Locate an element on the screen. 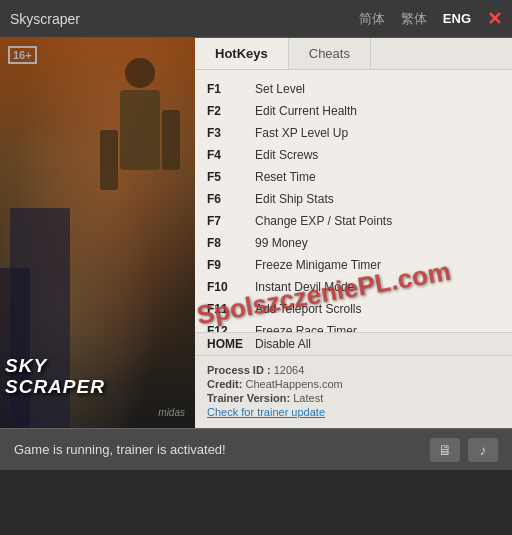 The image size is (512, 535). status-text: Game is running, trainer is activated! is located at coordinates (120, 450).